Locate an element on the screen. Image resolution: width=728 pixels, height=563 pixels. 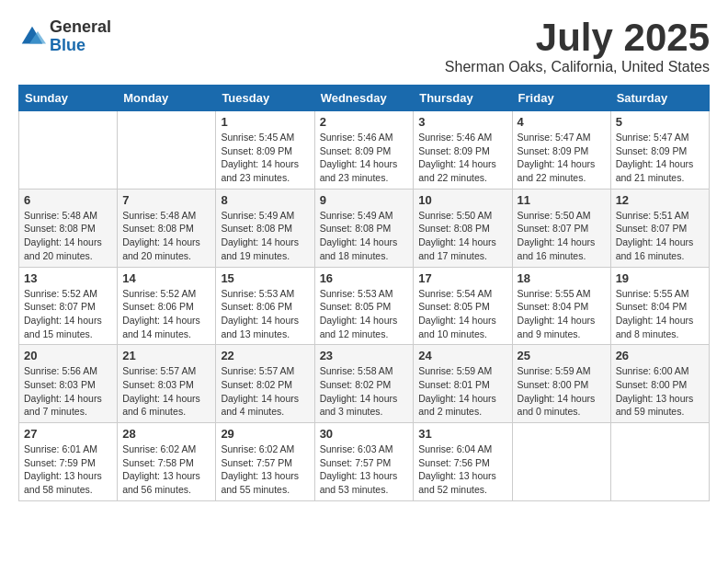
calendar-cell: 22Sunrise: 5:57 AMSunset: 8:02 PMDayligh… is located at coordinates (265, 385).